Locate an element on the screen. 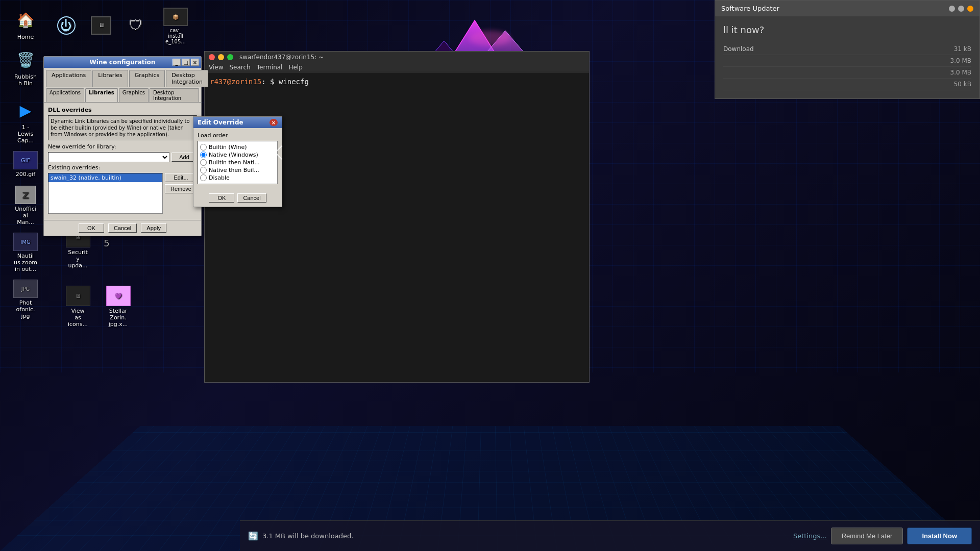  viewicons2-label: StellarZorin.jpg.x... is located at coordinates (118, 317).